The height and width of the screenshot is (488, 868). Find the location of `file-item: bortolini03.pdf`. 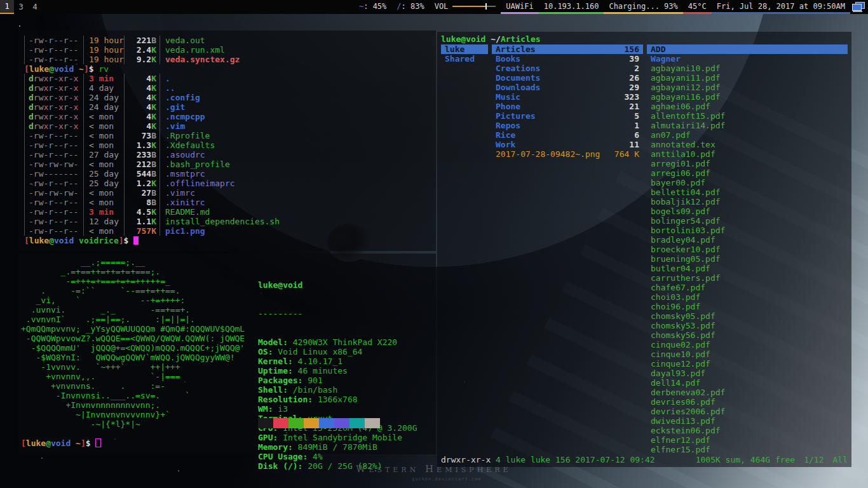

file-item: bortolini03.pdf is located at coordinates (747, 230).